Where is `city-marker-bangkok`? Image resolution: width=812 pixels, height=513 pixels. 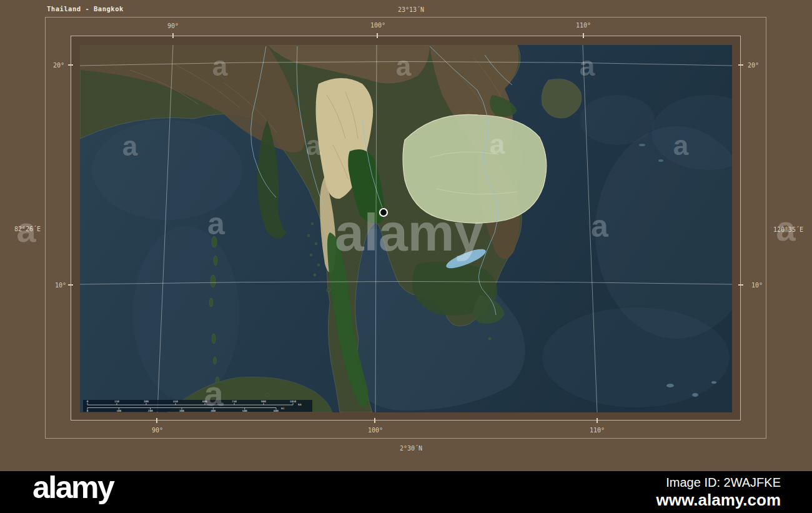
city-marker-bangkok is located at coordinates (384, 212).